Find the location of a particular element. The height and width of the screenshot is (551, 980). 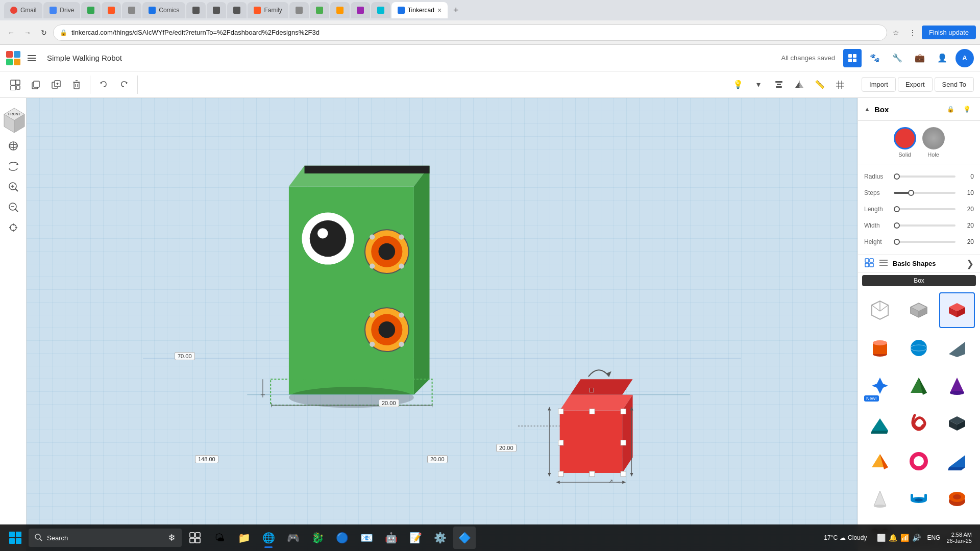

shape-cone-white is located at coordinates (880, 499).